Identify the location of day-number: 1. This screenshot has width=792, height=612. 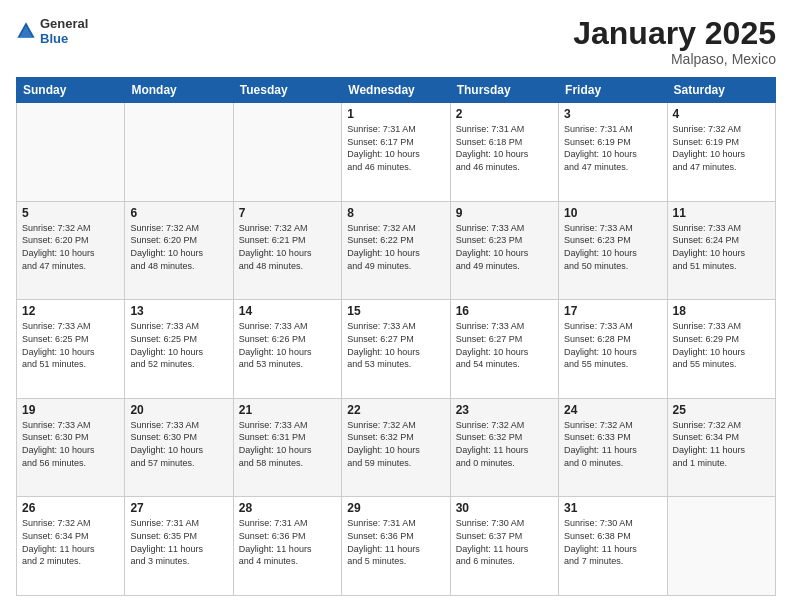
(396, 114).